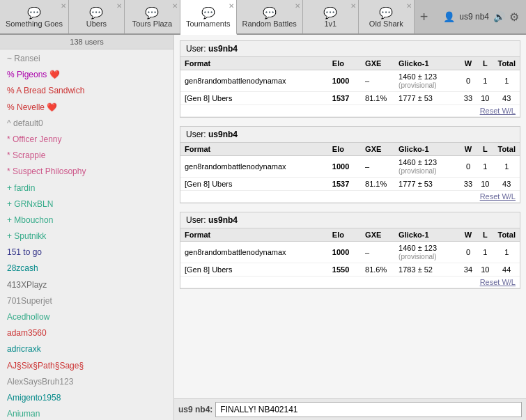 This screenshot has width=526, height=420. I want to click on close-old-shark-icon: ✕, so click(409, 6).